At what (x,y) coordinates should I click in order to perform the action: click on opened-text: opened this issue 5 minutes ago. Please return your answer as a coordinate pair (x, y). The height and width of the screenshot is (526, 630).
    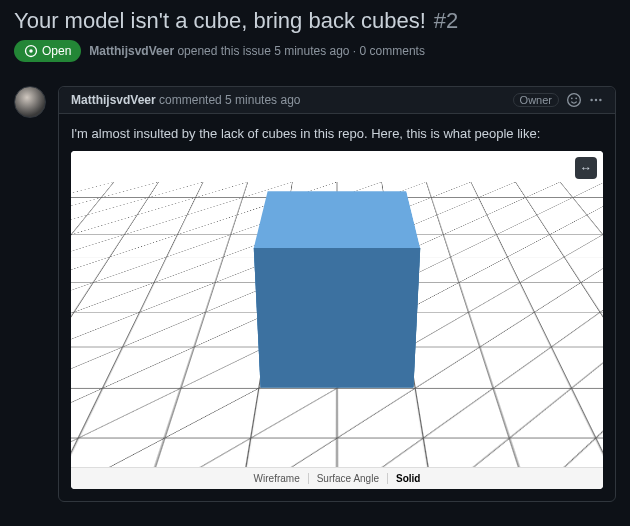
    Looking at the image, I should click on (263, 51).